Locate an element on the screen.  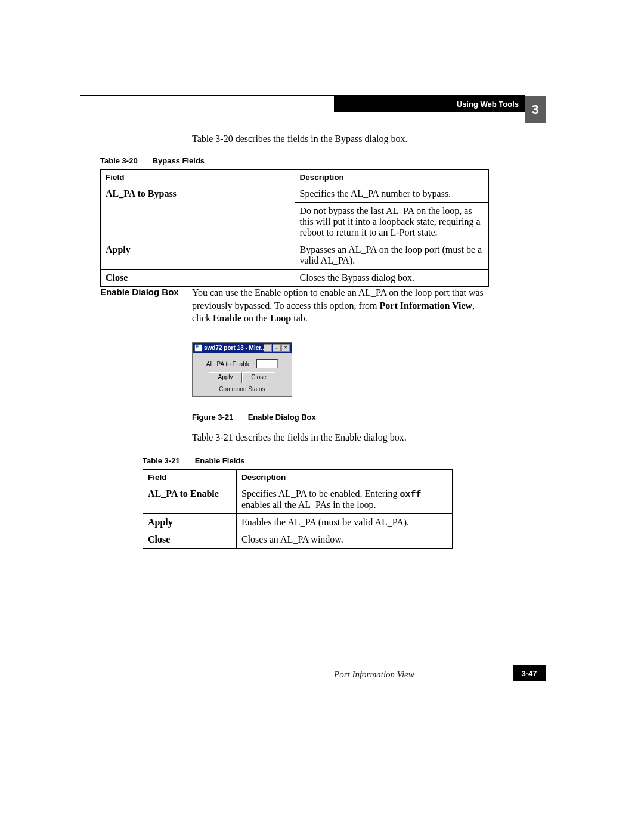
text: on the is located at coordinates (256, 318).